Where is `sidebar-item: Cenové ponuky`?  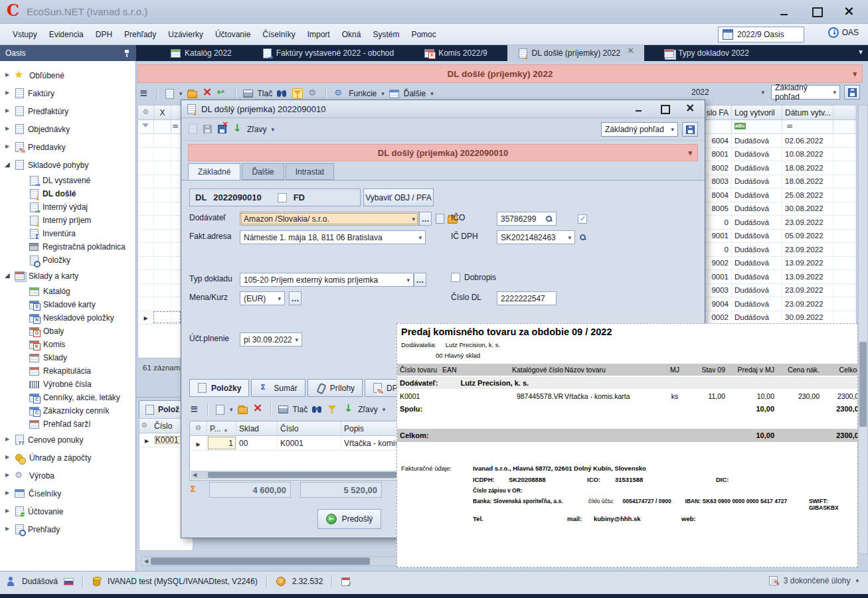 sidebar-item: Cenové ponuky is located at coordinates (68, 439).